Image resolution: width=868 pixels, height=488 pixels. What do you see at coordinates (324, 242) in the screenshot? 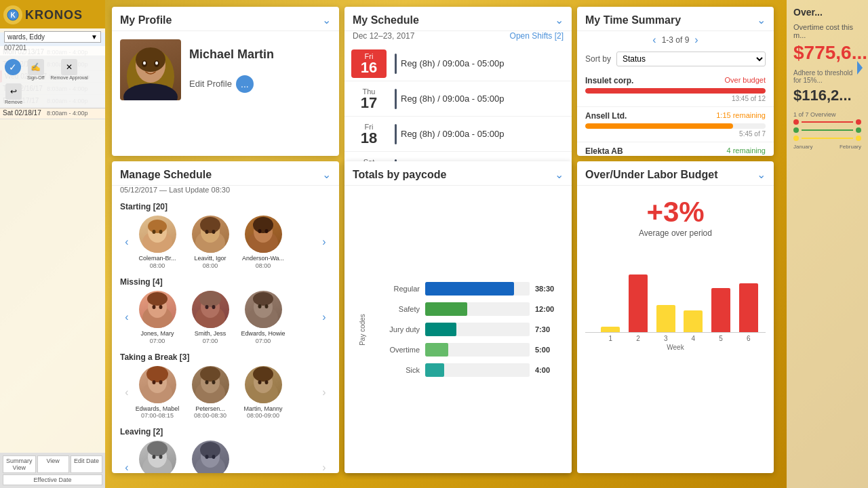
I see `starting-next-btn: ›` at bounding box center [324, 242].